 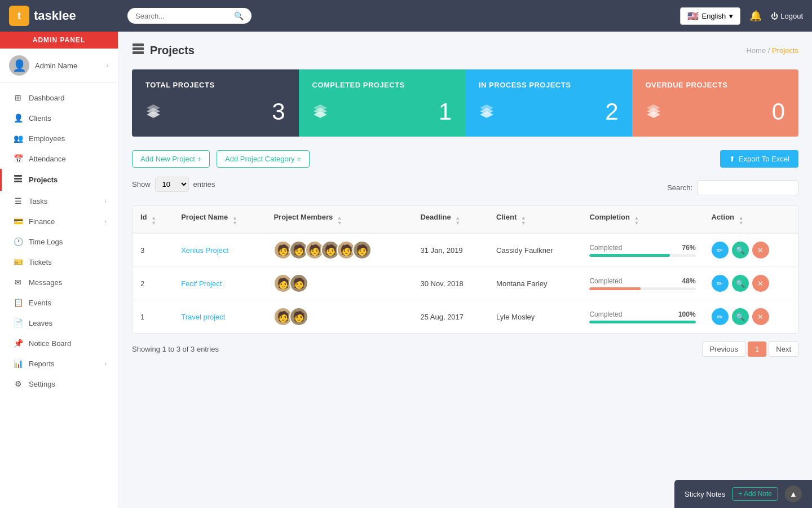 I want to click on export-to-excel-button: ⬆ Export To Excel, so click(x=759, y=159).